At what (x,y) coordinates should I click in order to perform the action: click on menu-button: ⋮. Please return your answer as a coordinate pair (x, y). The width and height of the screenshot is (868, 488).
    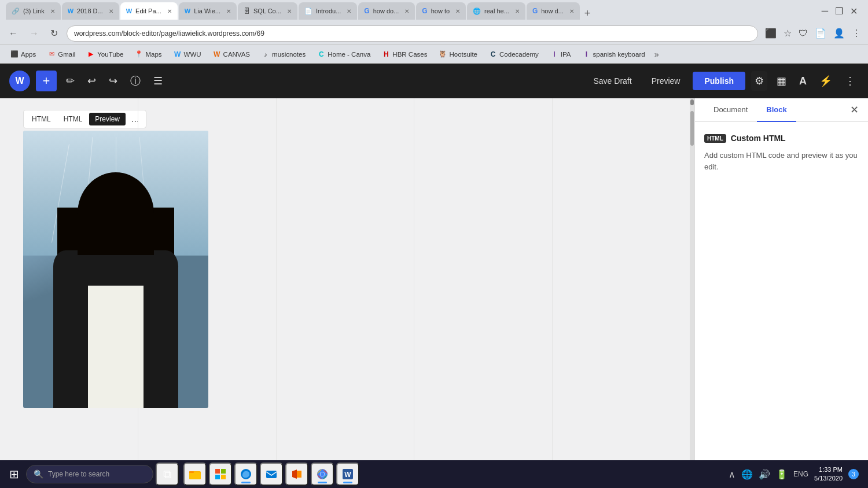
    Looking at the image, I should click on (856, 34).